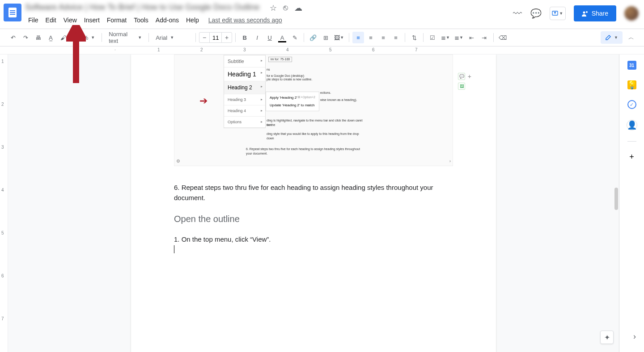 The image size is (644, 352). What do you see at coordinates (484, 38) in the screenshot?
I see `indent-button: ⇥` at bounding box center [484, 38].